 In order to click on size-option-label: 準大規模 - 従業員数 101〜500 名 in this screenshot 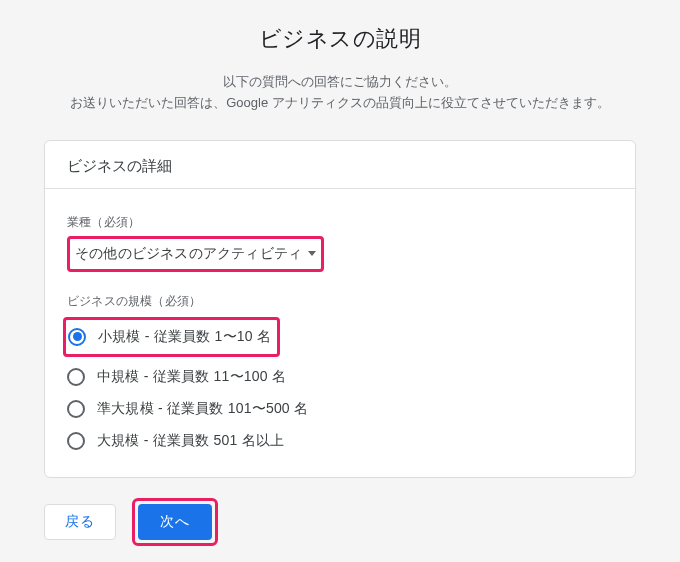, I will do `click(202, 409)`.